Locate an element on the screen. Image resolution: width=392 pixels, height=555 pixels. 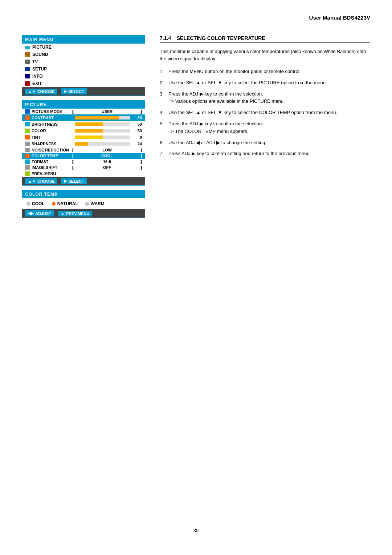
color-temp-options: COOL NATURAL WARM is located at coordinates (83, 204).